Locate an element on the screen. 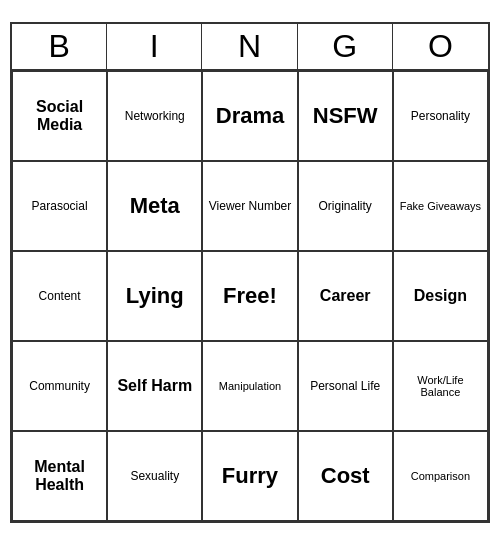 The image size is (500, 544). bingo-cell-6: Meta is located at coordinates (154, 206).